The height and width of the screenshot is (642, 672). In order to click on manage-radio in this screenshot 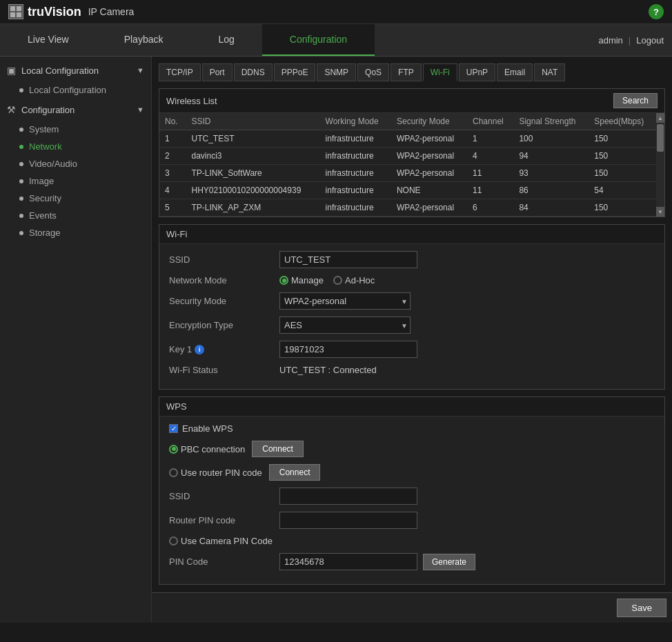, I will do `click(284, 280)`.